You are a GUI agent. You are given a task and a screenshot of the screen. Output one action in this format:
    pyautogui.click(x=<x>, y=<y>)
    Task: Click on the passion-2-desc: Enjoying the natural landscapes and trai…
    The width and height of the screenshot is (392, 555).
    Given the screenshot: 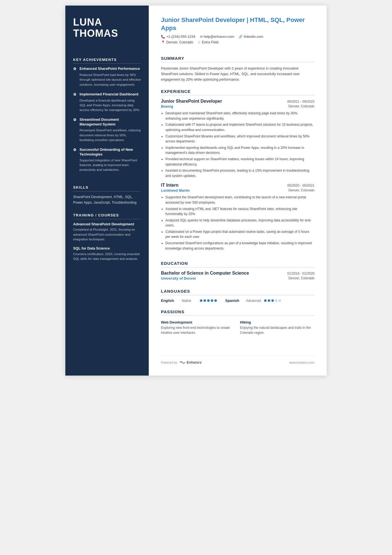 What is the action you would take?
    pyautogui.click(x=277, y=330)
    